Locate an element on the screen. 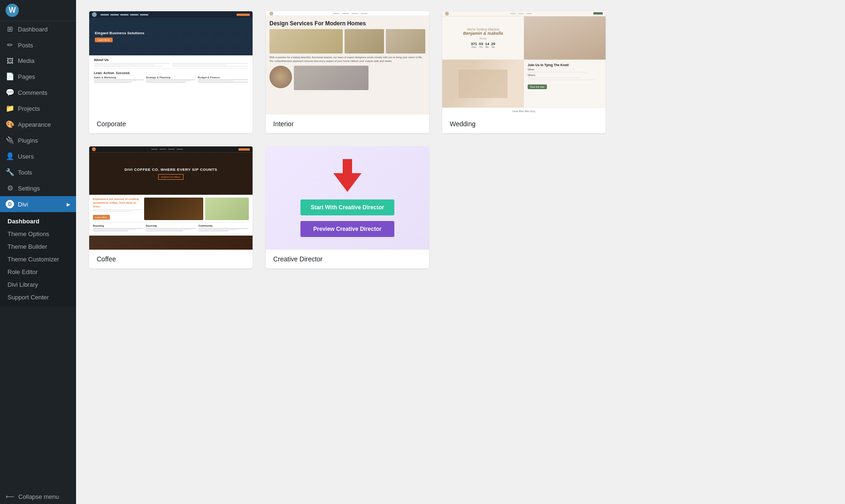 The width and height of the screenshot is (845, 504). posts-icon: ✏ is located at coordinates (10, 45).